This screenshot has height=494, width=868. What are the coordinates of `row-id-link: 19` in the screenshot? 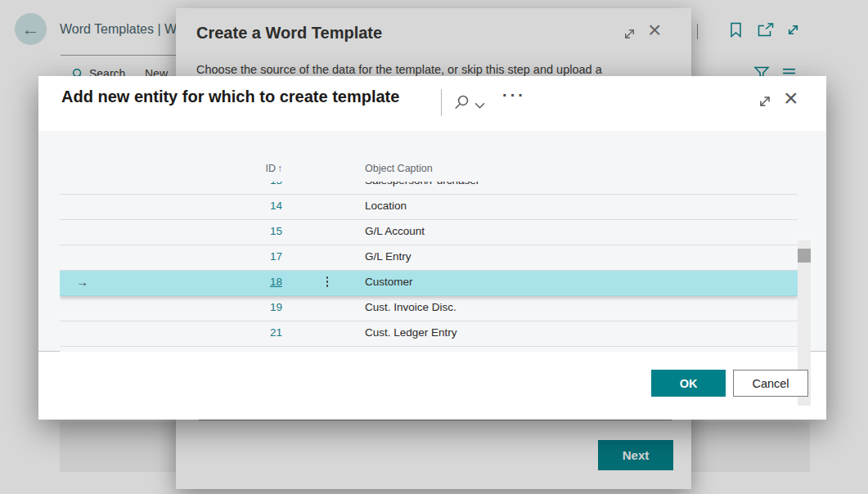 It's located at (225, 308).